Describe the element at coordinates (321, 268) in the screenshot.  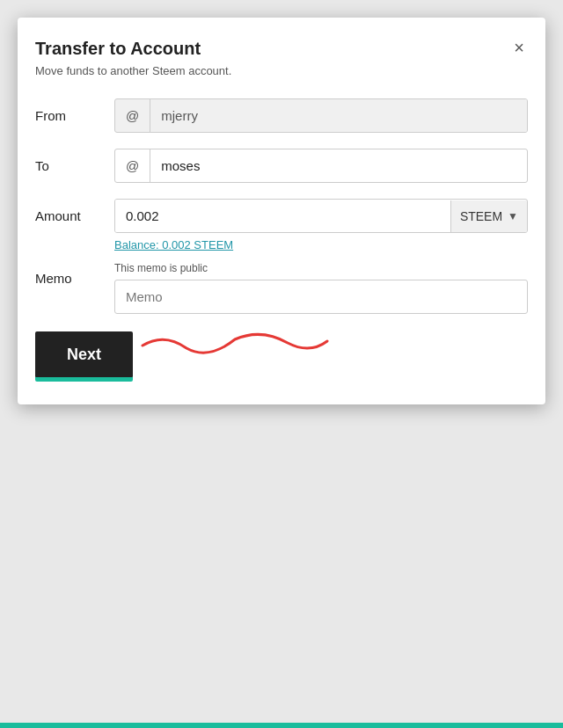
I see `memo-public-notice: This memo is public` at that location.